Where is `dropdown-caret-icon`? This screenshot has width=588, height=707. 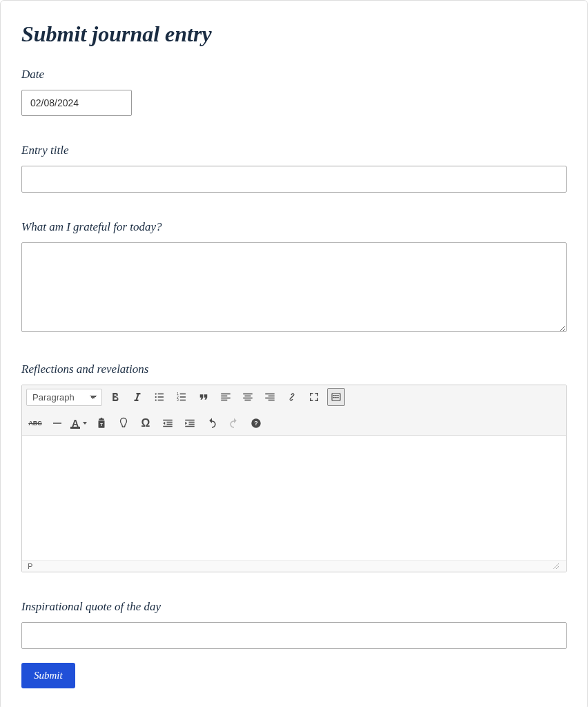
dropdown-caret-icon is located at coordinates (85, 423).